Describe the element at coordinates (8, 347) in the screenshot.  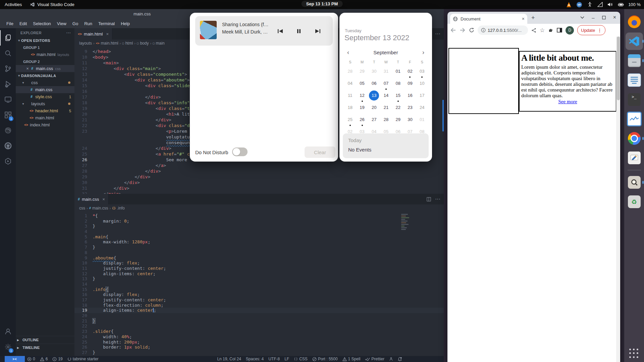
I see `settings-gear-icon: 1` at that location.